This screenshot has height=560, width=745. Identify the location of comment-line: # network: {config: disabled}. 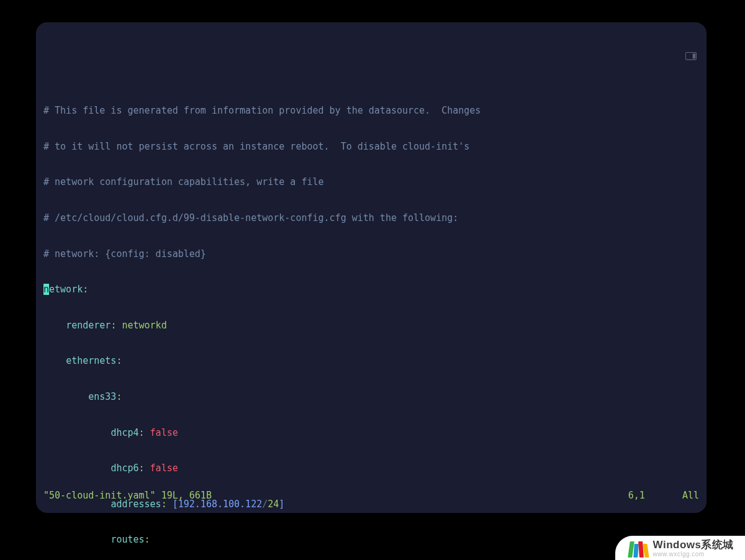
(372, 255).